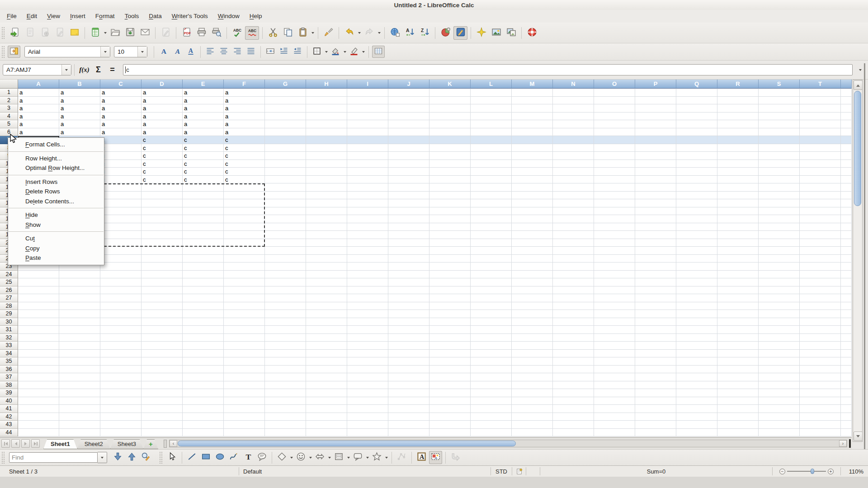 The height and width of the screenshot is (488, 868). I want to click on gallery-button, so click(511, 33).